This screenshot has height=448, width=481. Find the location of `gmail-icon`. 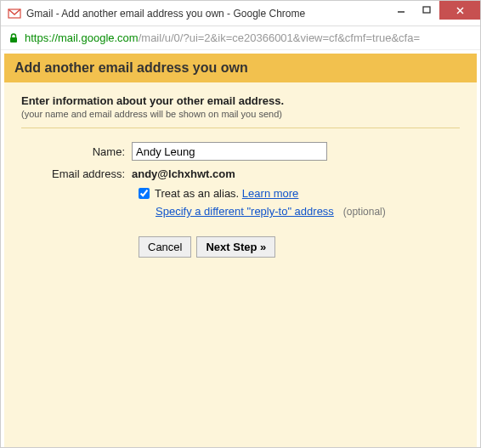

gmail-icon is located at coordinates (14, 14).